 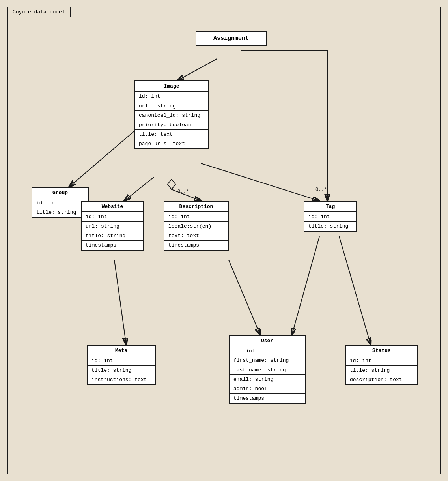 What do you see at coordinates (121, 365) in the screenshot?
I see `meta-box: Meta id: int title: string instructions:…` at bounding box center [121, 365].